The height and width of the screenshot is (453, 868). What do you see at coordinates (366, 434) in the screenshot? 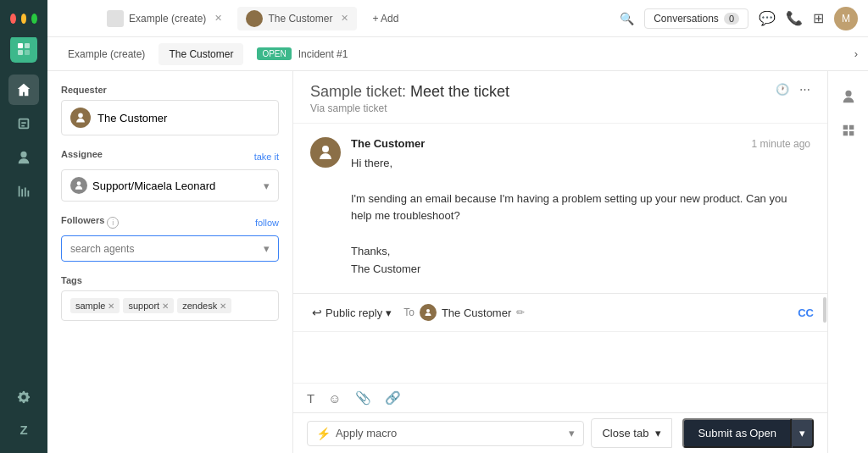
I see `apply-macro-label: Apply macro` at bounding box center [366, 434].